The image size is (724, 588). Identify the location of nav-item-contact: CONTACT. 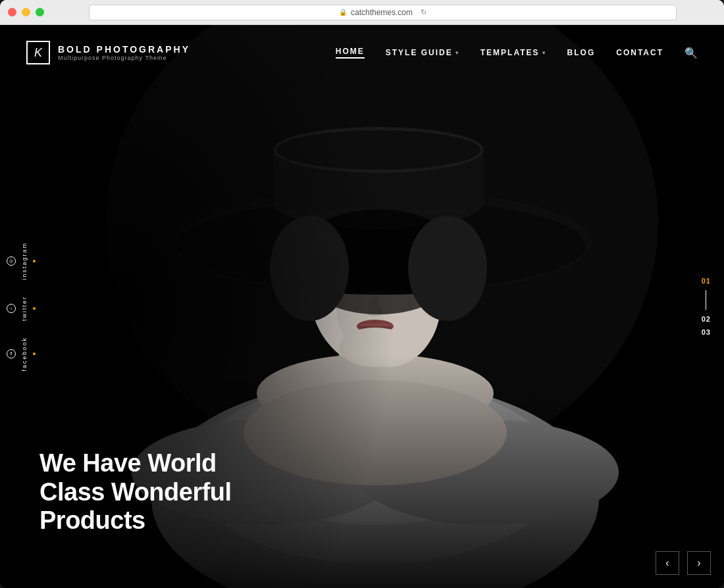
(640, 53).